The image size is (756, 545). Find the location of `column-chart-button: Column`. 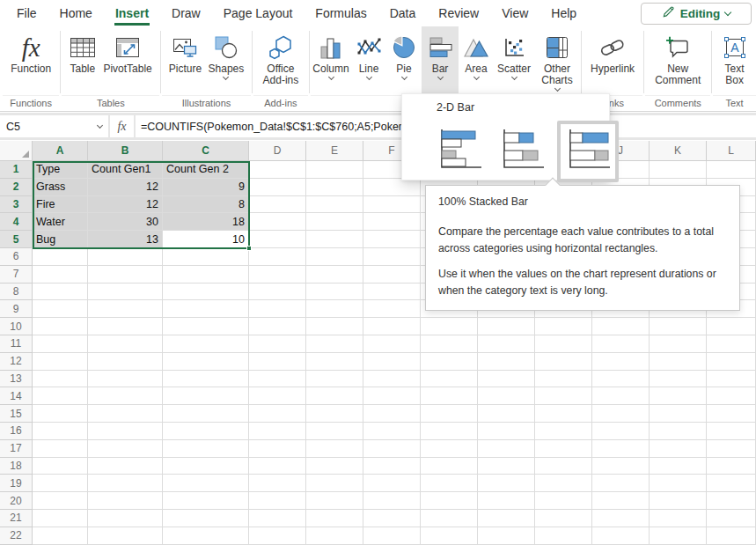

column-chart-button: Column is located at coordinates (331, 61).